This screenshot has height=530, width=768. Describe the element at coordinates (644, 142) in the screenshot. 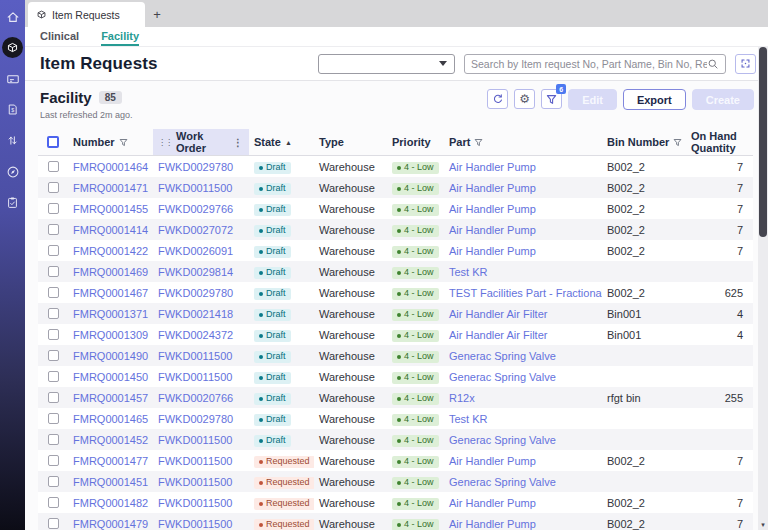

I see `column-header-bin: Bin Number` at that location.